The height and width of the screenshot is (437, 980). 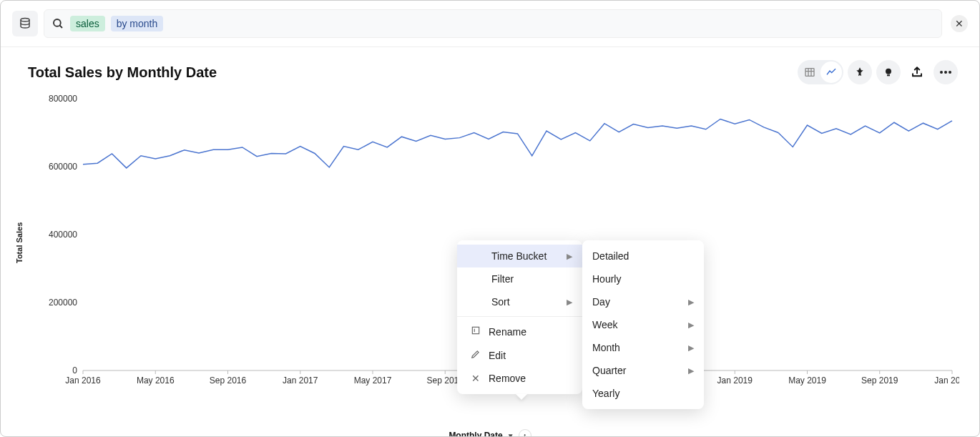 What do you see at coordinates (58, 24) in the screenshot?
I see `search-icon` at bounding box center [58, 24].